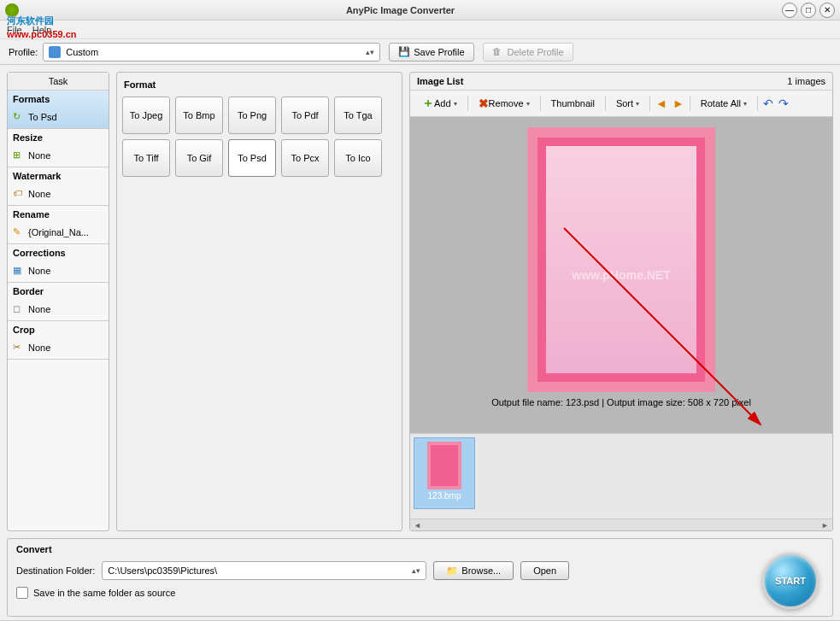 This screenshot has height=621, width=840. Describe the element at coordinates (58, 253) in the screenshot. I see `task-title: Corrections` at that location.